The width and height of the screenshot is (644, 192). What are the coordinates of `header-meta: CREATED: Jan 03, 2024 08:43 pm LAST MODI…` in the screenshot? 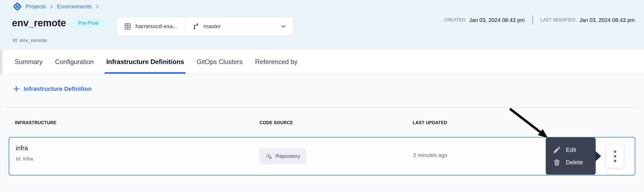 It's located at (539, 20).